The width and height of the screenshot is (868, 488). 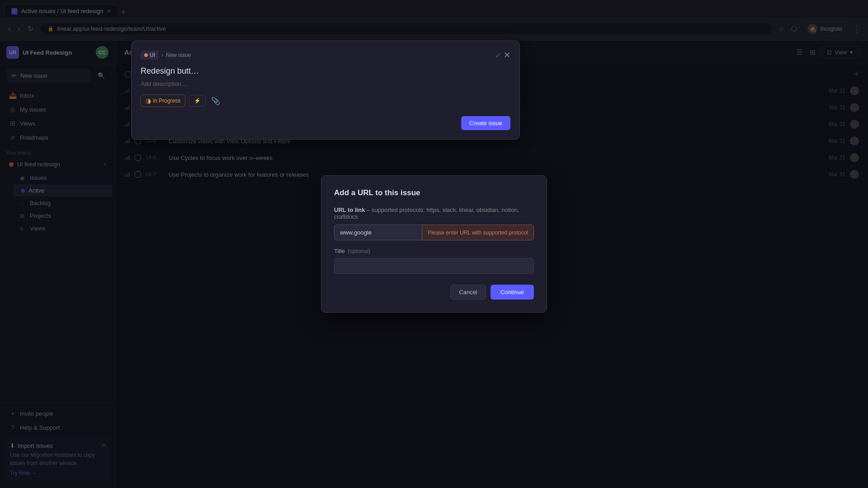 What do you see at coordinates (178, 55) in the screenshot?
I see `breadcrumb-page: New issue` at bounding box center [178, 55].